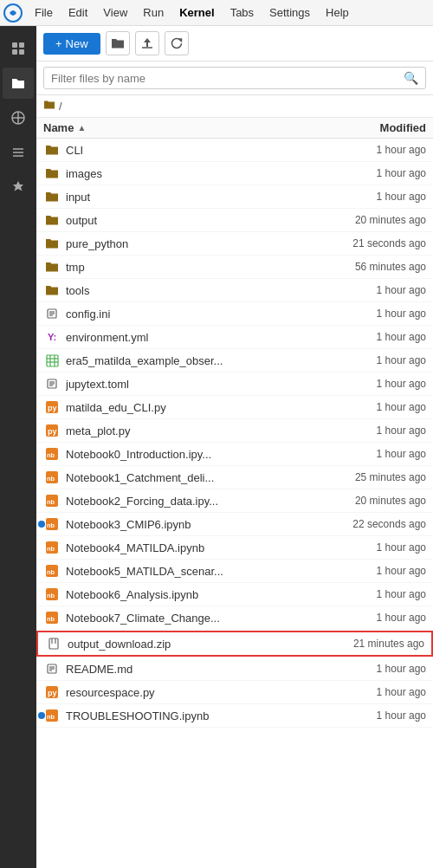 This screenshot has width=433, height=868. What do you see at coordinates (235, 360) in the screenshot?
I see `file-row: era5_matilda_example_obser... 1 hour ago` at bounding box center [235, 360].